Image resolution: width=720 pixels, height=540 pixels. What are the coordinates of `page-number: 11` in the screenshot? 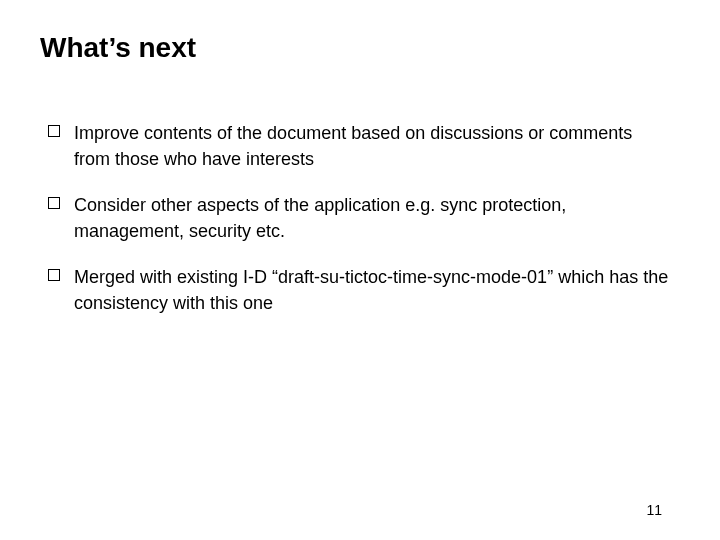 It's located at (654, 510).